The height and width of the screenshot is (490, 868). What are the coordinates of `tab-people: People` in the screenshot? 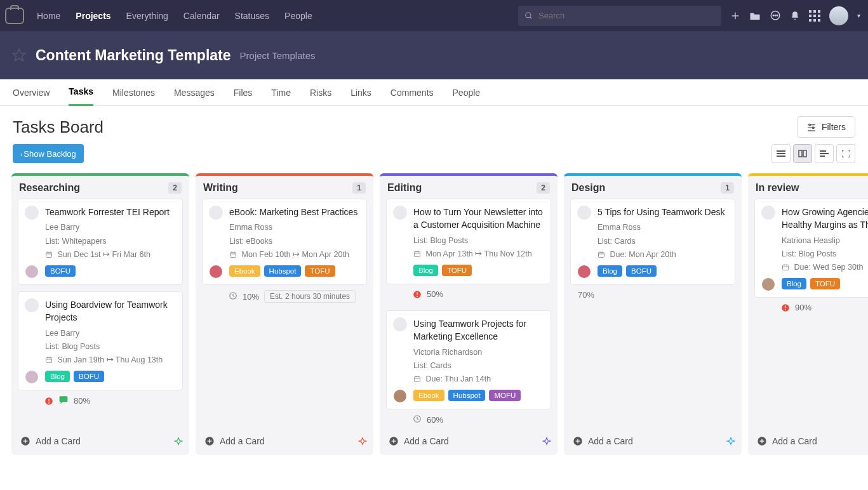 It's located at (467, 93).